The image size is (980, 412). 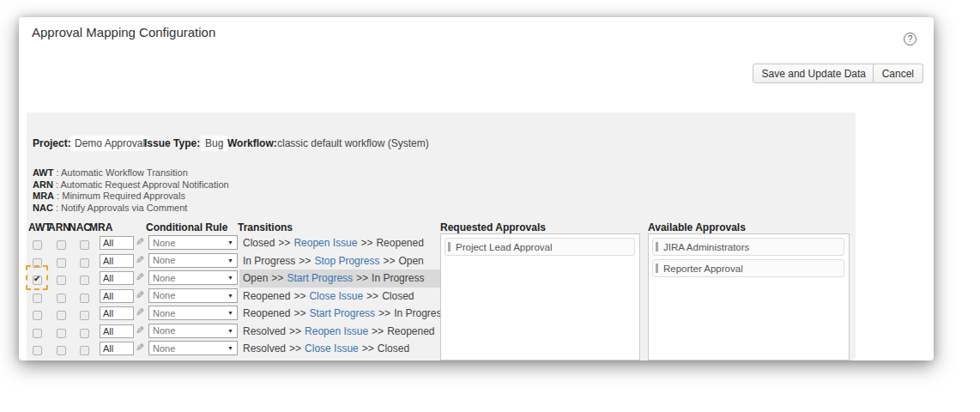 I want to click on available-approval-item: Reporter Approval, so click(x=748, y=268).